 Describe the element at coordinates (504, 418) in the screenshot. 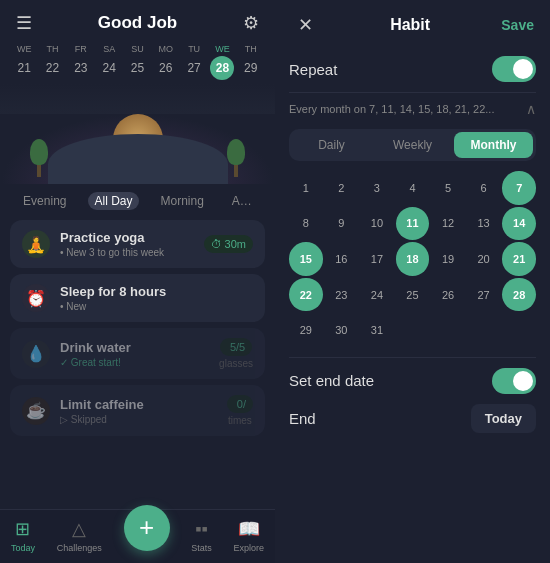

I see `end-date-value: Today` at that location.